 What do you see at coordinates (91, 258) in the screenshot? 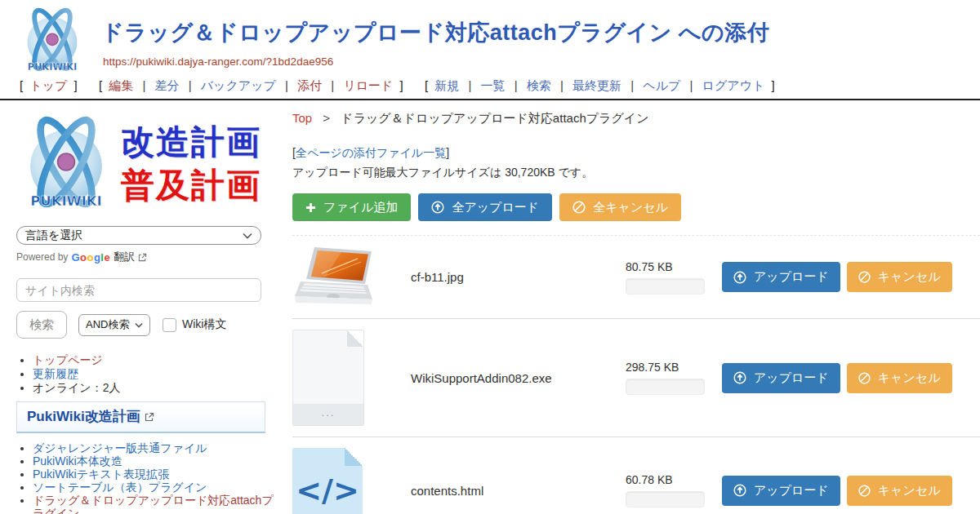
I see `google-logo: Google` at bounding box center [91, 258].